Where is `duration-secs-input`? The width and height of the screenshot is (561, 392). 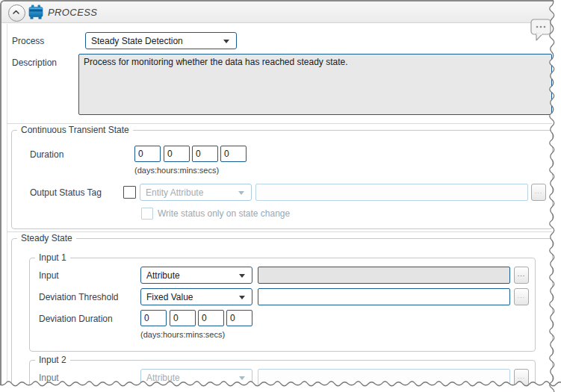
duration-secs-input is located at coordinates (233, 154).